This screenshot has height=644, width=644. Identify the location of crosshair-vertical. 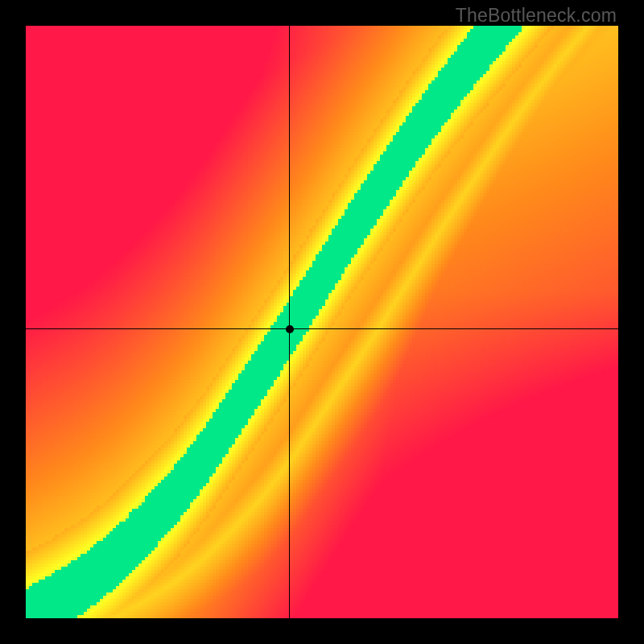
(290, 322).